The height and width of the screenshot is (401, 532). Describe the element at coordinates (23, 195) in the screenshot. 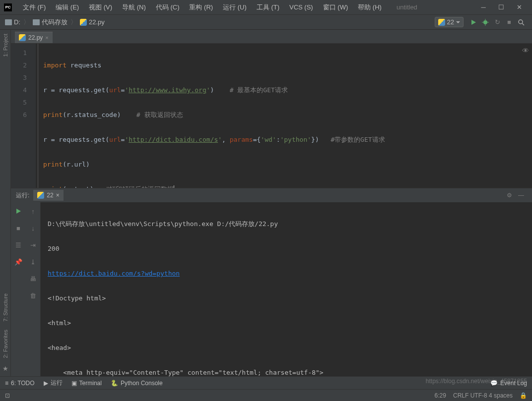

I see `run-panel-label: 运行:` at that location.